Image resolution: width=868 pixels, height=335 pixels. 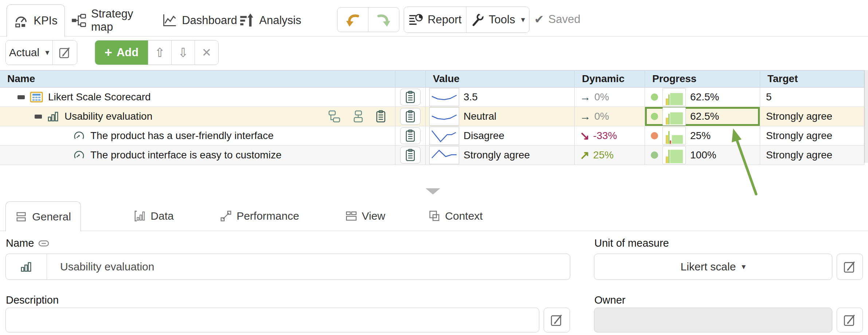 I want to click on hierarchy-parent-icon, so click(x=359, y=116).